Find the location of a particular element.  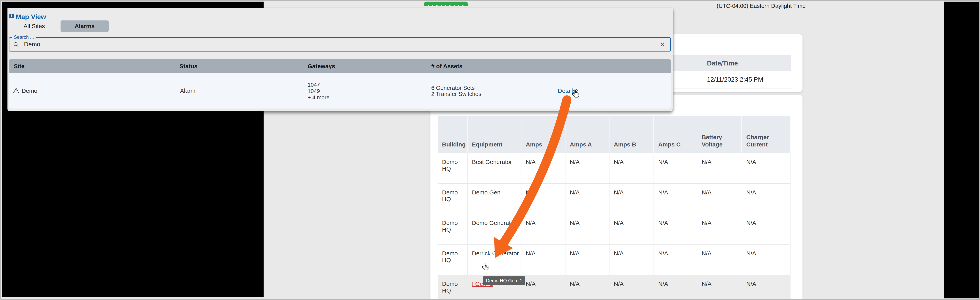

col-battery-voltage: Battery Voltage is located at coordinates (720, 134).